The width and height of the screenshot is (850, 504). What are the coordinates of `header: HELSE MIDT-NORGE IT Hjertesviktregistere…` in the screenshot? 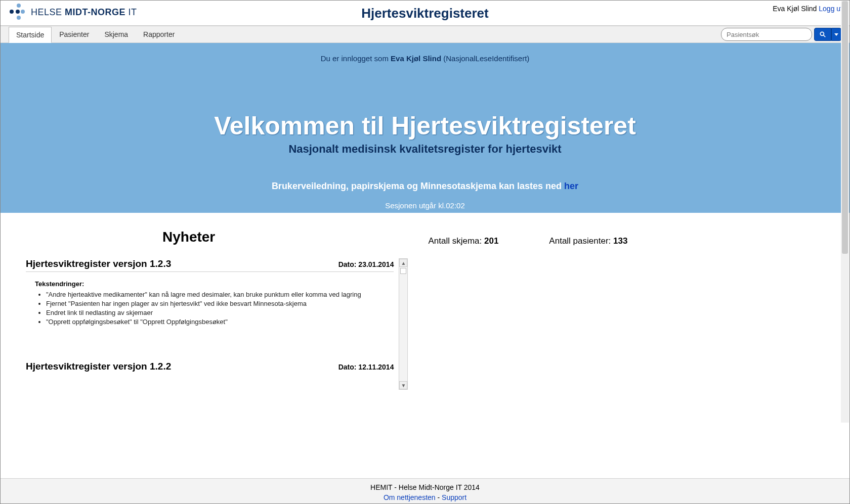 It's located at (425, 13).